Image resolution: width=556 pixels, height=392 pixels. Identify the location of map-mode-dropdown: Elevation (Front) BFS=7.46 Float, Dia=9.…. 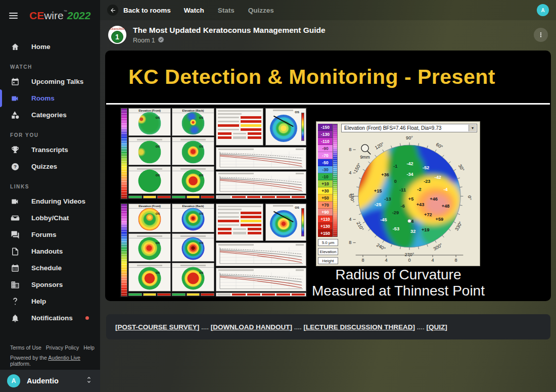
(409, 128).